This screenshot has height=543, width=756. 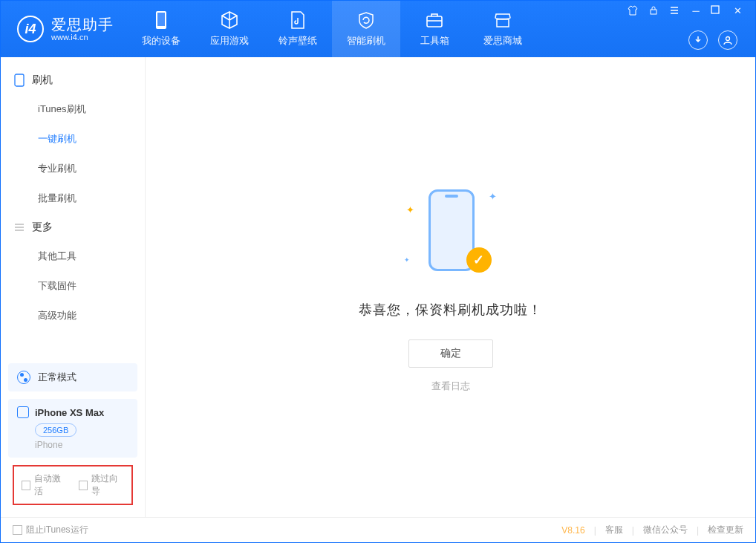 What do you see at coordinates (614, 530) in the screenshot?
I see `footer-link-support: 客服` at bounding box center [614, 530].